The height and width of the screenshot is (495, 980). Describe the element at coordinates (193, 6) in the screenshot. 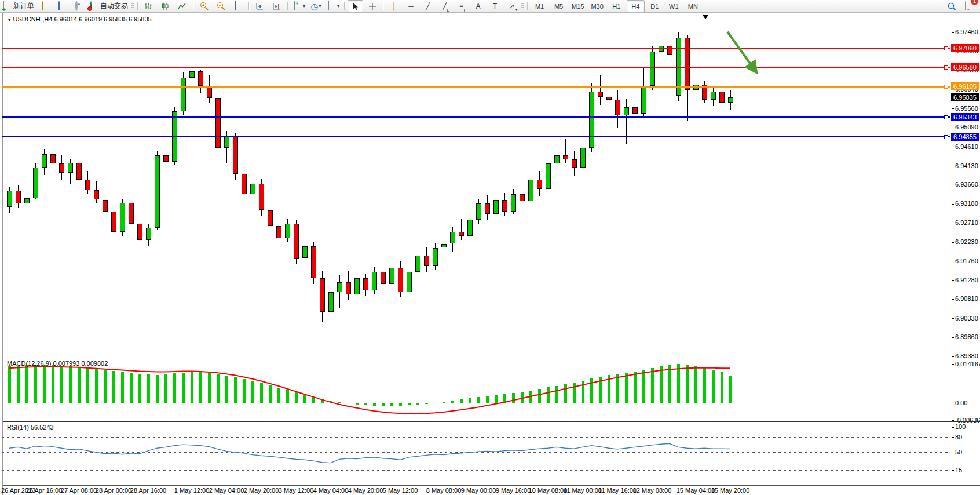

I see `separator` at that location.